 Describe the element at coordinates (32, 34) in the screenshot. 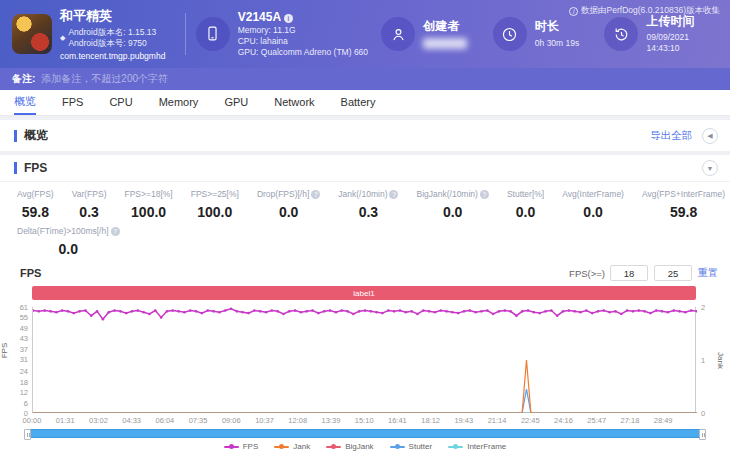

I see `app-icon` at that location.